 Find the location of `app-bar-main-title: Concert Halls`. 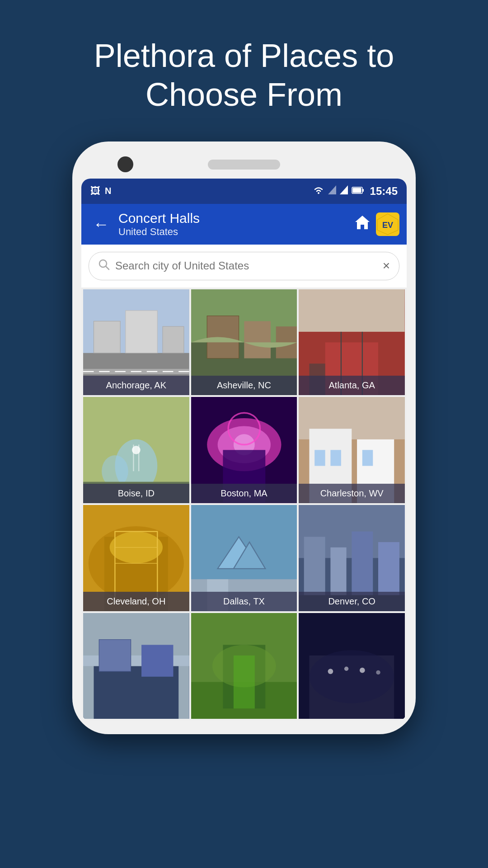

app-bar-main-title: Concert Halls is located at coordinates (236, 218).